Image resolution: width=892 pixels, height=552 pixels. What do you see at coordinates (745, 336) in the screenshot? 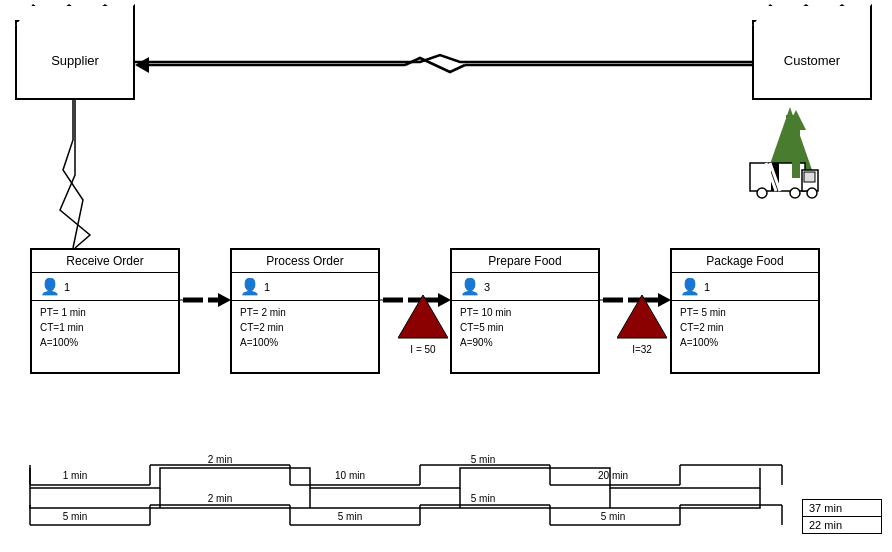
I see `package-food-details: PT= 5 min CT=2 min A=100%` at bounding box center [745, 336].